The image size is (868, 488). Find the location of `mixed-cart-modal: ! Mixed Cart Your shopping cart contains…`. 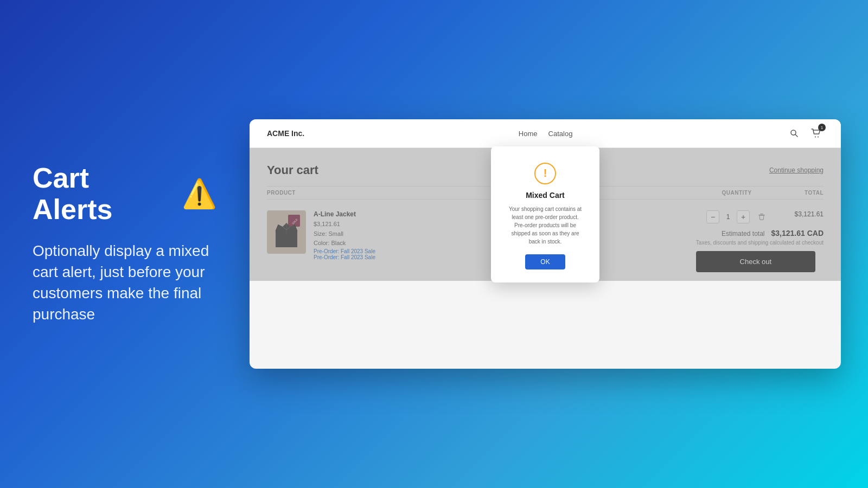

mixed-cart-modal: ! Mixed Cart Your shopping cart contains… is located at coordinates (545, 215).